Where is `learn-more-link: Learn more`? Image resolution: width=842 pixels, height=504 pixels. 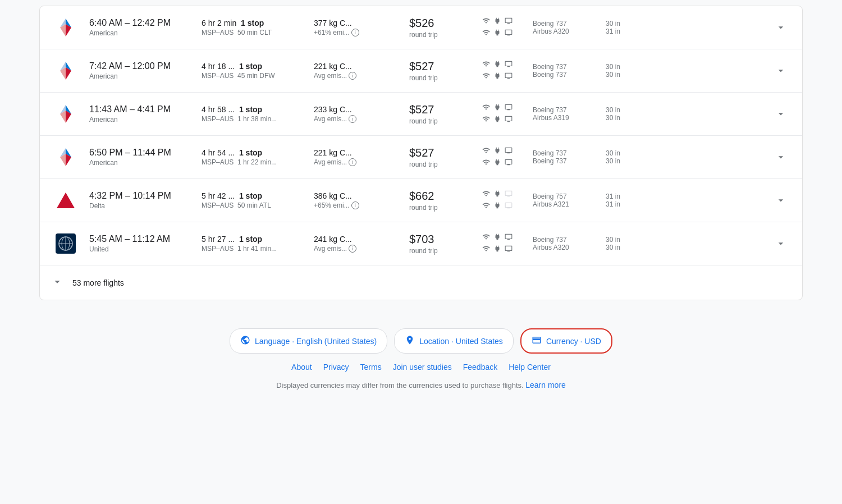
learn-more-link: Learn more is located at coordinates (546, 385).